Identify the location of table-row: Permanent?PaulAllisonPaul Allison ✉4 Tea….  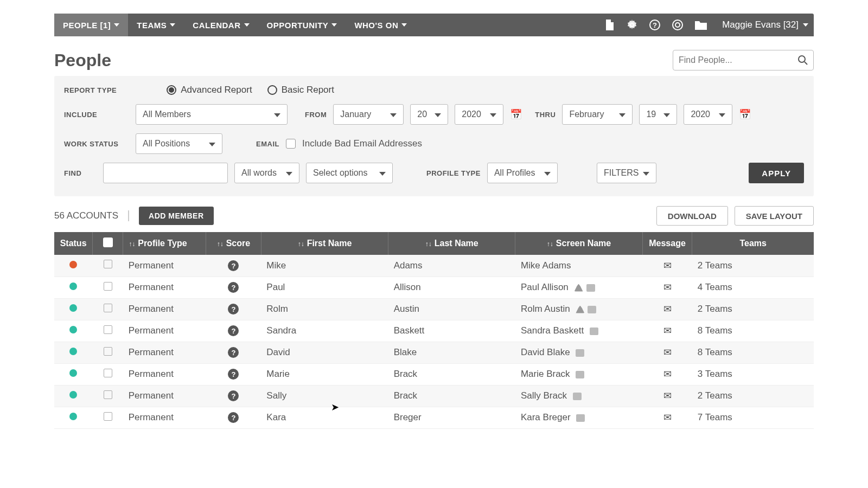
(434, 287).